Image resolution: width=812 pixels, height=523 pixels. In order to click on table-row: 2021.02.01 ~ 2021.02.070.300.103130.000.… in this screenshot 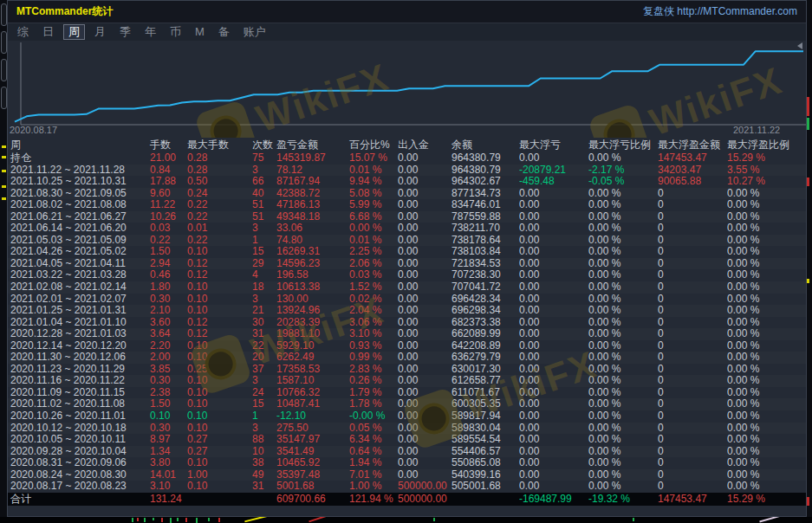, I will do `click(407, 300)`.